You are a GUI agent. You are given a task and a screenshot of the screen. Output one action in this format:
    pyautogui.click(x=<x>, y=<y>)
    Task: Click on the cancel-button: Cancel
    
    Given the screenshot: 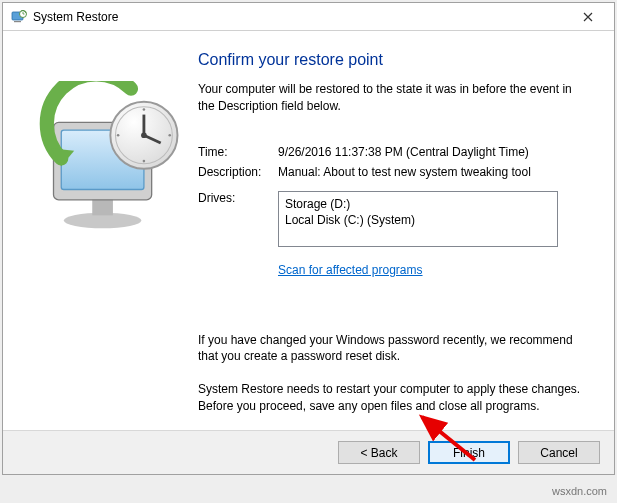 What is the action you would take?
    pyautogui.click(x=559, y=452)
    